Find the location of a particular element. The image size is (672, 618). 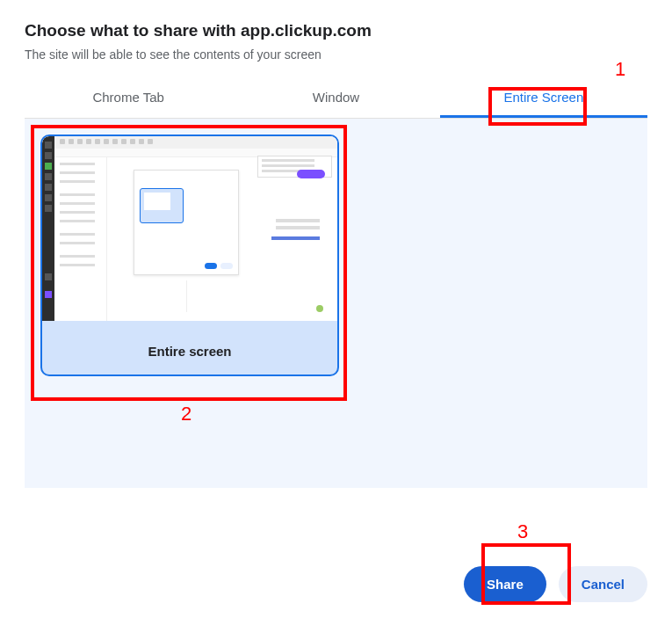

cancel-button: Cancel is located at coordinates (603, 584).